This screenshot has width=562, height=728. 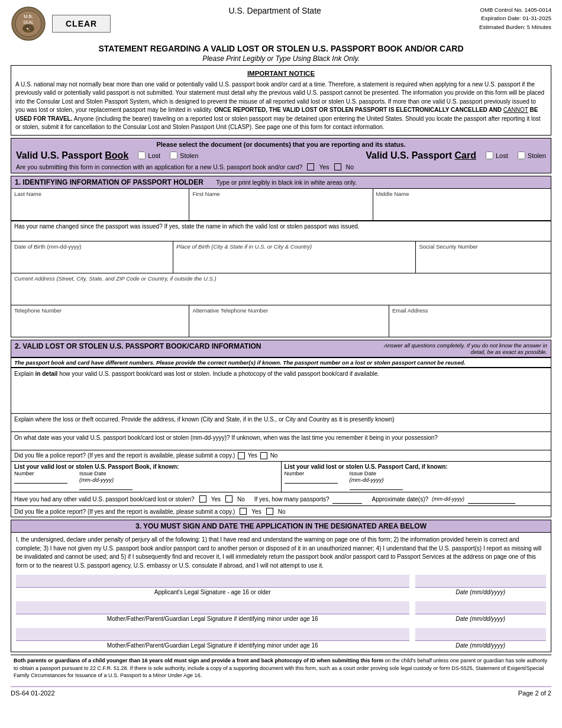 What do you see at coordinates (495, 10) in the screenshot?
I see `omb-number: OMB Control No. 1405-0014` at bounding box center [495, 10].